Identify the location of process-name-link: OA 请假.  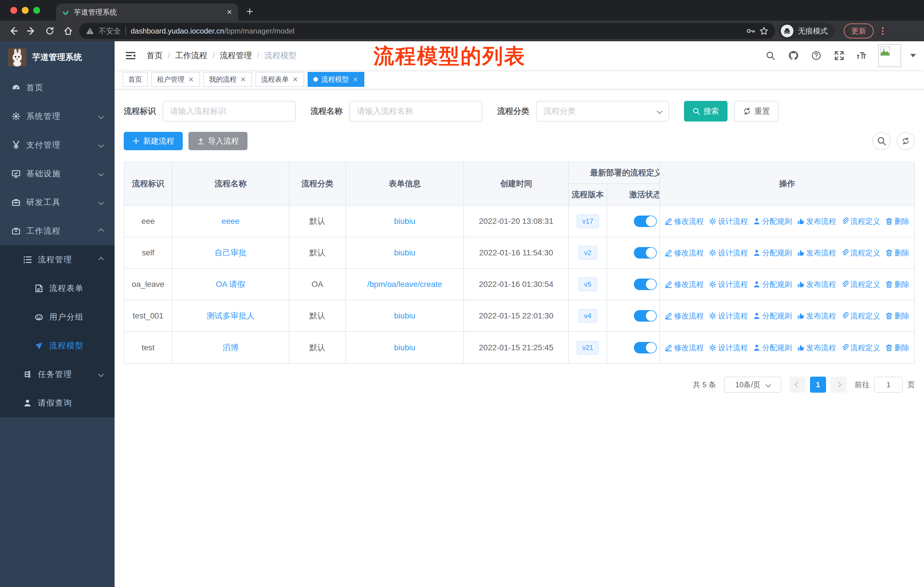
(231, 284).